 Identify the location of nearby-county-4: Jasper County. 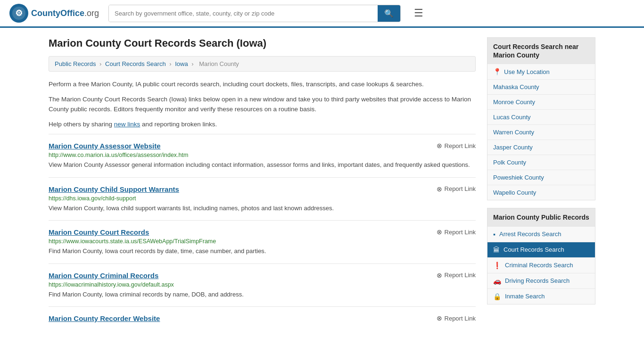
(541, 148).